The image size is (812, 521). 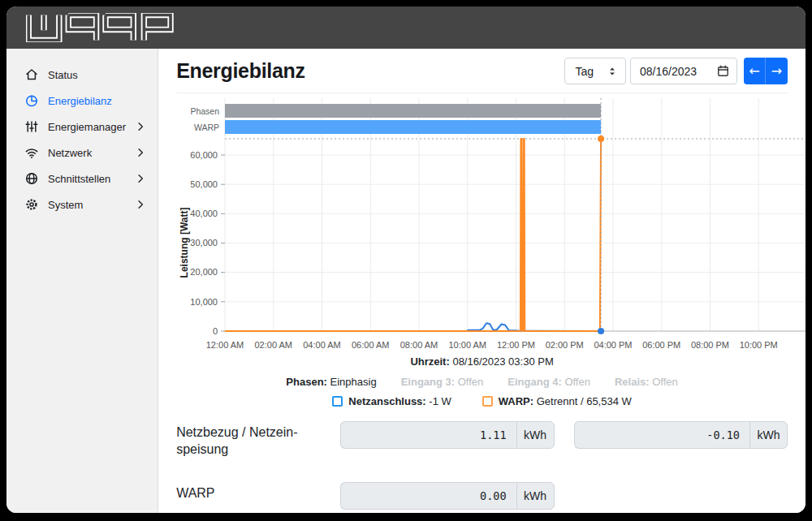 I want to click on svg-text: 12:00 PM, so click(x=516, y=345).